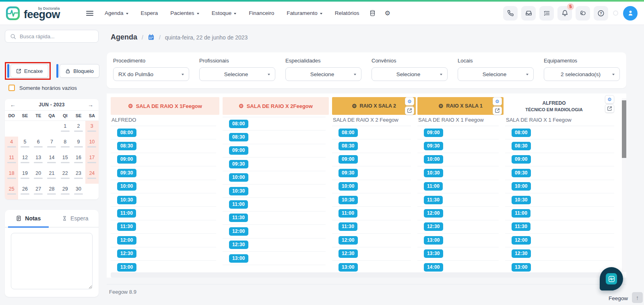  What do you see at coordinates (39, 160) in the screenshot?
I see `calendar-day: 13` at bounding box center [39, 160].